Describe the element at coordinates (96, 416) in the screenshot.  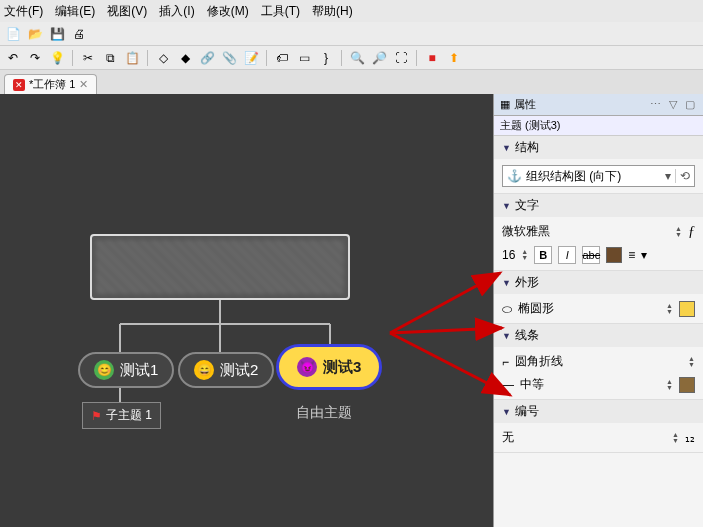
I see `flag-icon: ⚑` at that location.